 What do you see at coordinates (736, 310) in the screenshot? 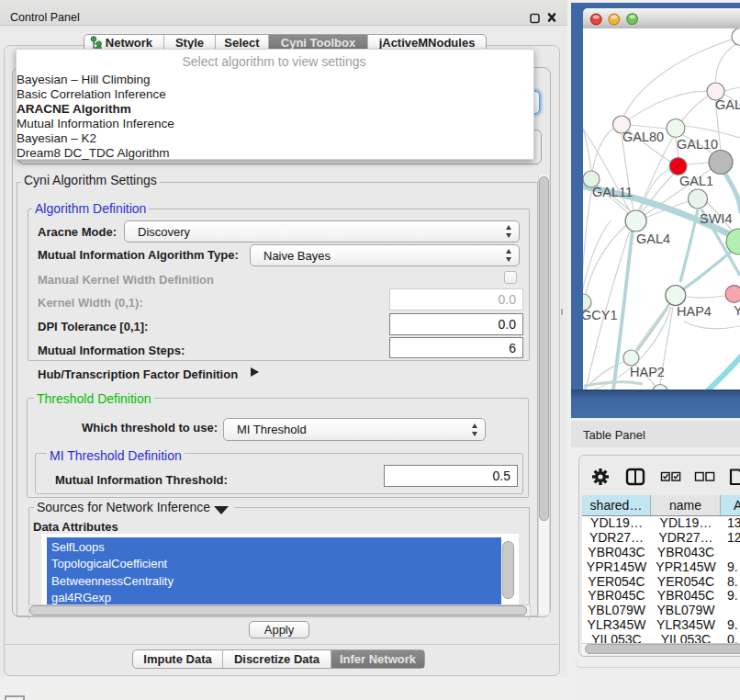
I see `svg-text: Y` at bounding box center [736, 310].